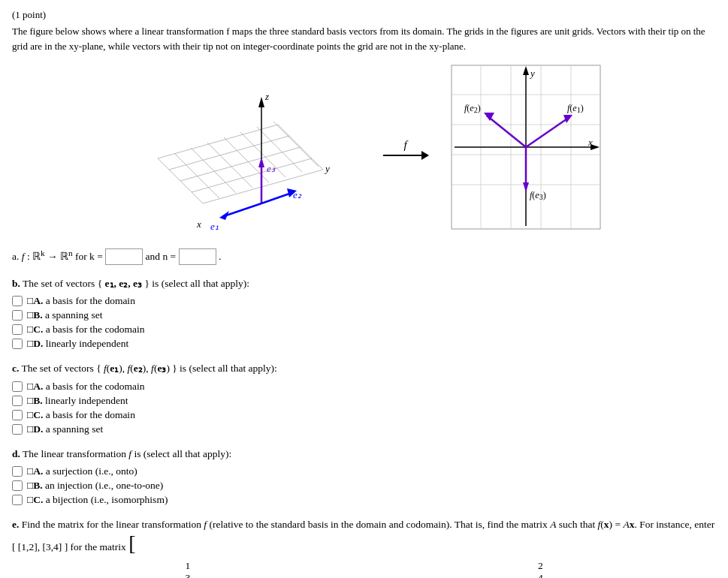  What do you see at coordinates (17, 257) in the screenshot?
I see `part-a-label: a.` at bounding box center [17, 257].